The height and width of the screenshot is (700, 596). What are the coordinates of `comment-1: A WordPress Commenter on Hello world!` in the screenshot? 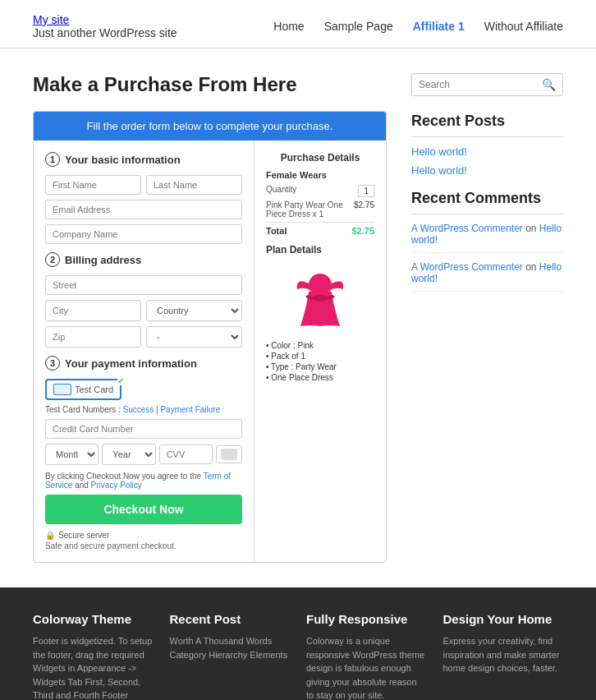 It's located at (488, 276).